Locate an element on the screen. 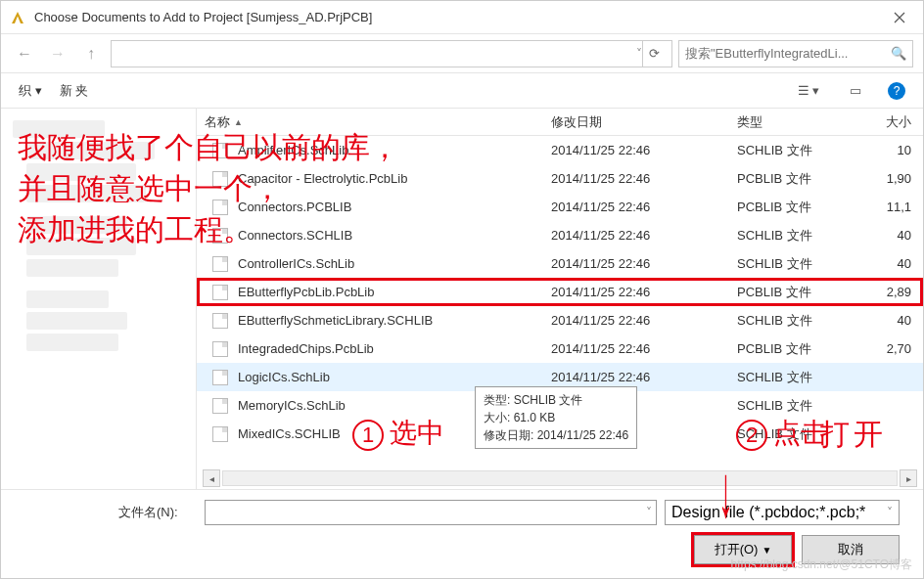  file-name: Connectors.PCBLIB is located at coordinates (295, 207).